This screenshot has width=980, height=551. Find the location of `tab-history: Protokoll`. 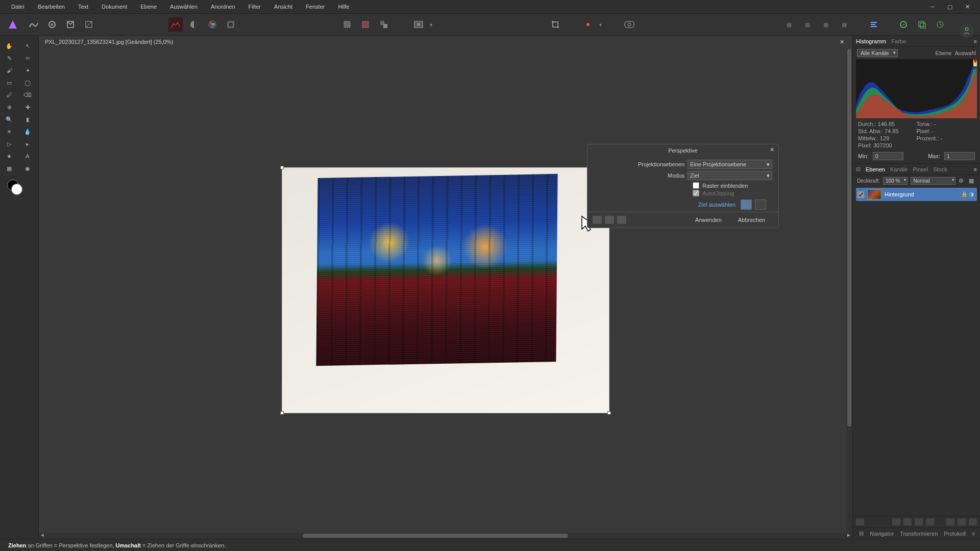

tab-history: Protokoll is located at coordinates (954, 534).